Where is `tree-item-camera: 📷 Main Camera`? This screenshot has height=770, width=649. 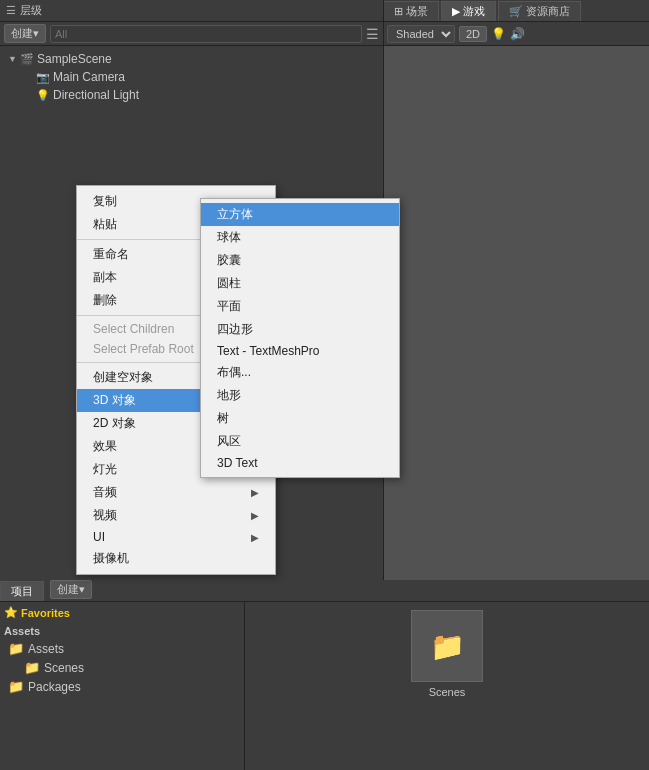
tree-item-camera: 📷 Main Camera is located at coordinates (192, 77).